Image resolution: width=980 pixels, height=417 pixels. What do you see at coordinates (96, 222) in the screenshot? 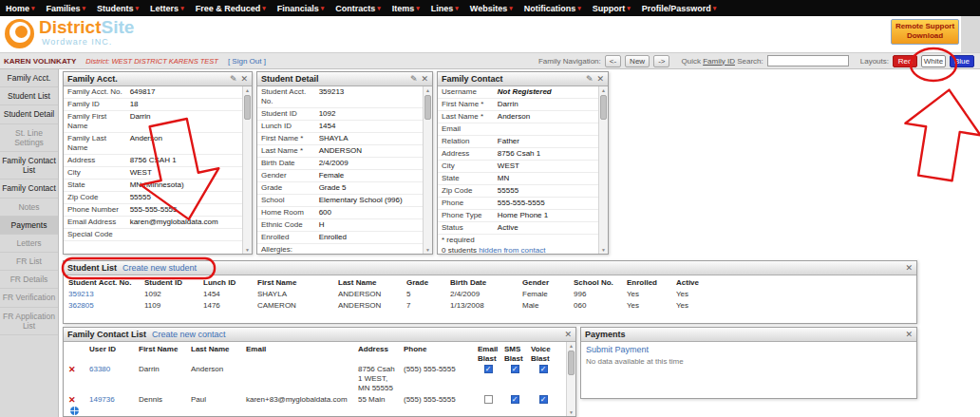
I see `field-label: Email Address` at bounding box center [96, 222].